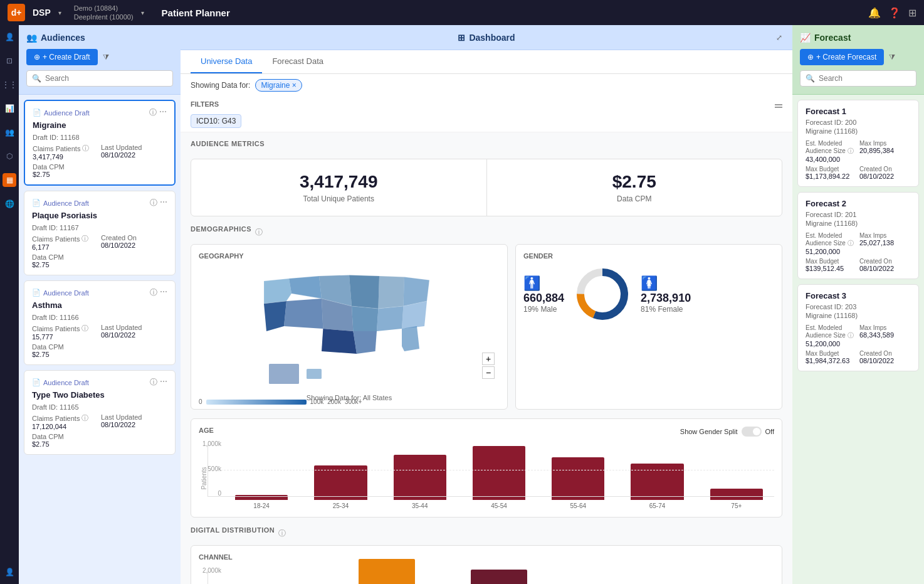 The width and height of the screenshot is (924, 584). What do you see at coordinates (851, 243) in the screenshot?
I see `est-size-info-icon-2: ⓘ` at bounding box center [851, 243].